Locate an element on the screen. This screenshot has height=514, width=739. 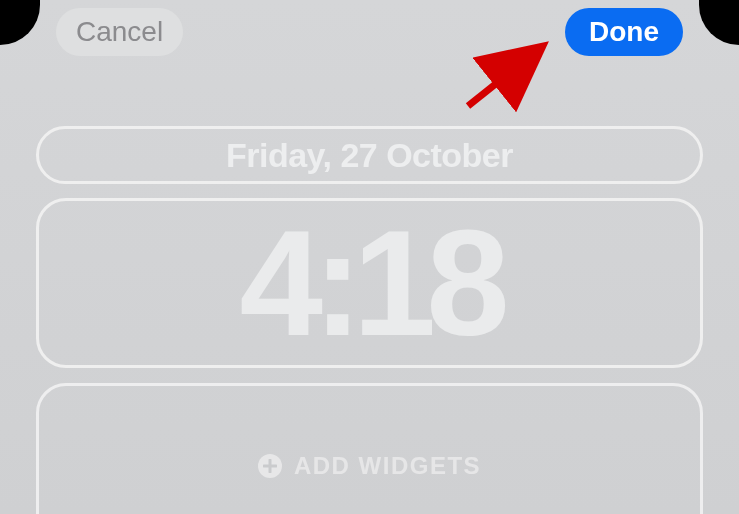
add-widgets-label: ADD WIDGETS is located at coordinates (388, 466).